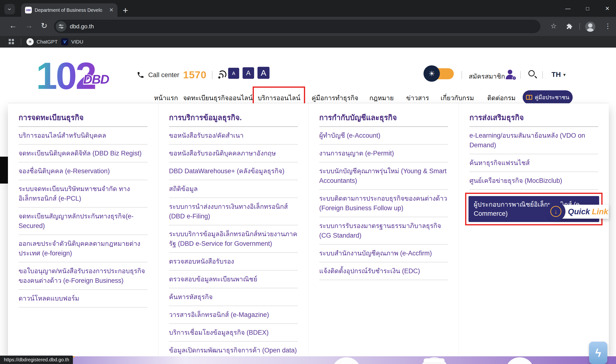 Image resolution: width=616 pixels, height=364 pixels. What do you see at coordinates (529, 97) in the screenshot?
I see `book-icon` at bounding box center [529, 97].